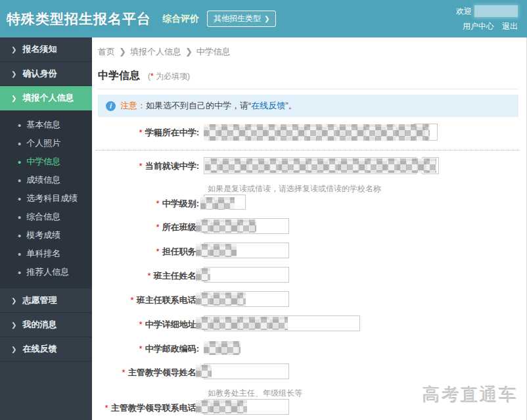 This screenshot has height=420, width=527. What do you see at coordinates (470, 395) in the screenshot?
I see `watermark: 高考直通车` at bounding box center [470, 395].